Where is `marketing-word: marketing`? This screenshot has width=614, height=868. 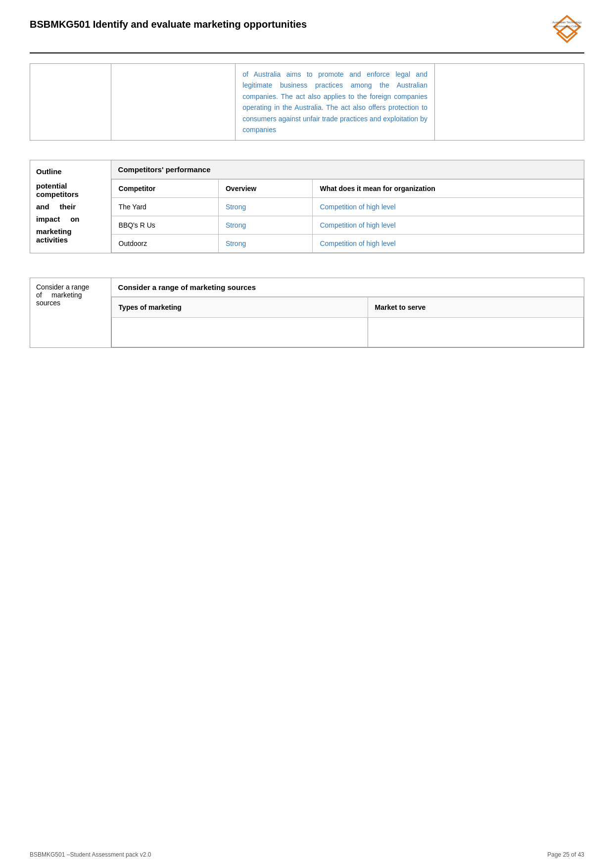
marketing-word: marketing is located at coordinates (70, 232).